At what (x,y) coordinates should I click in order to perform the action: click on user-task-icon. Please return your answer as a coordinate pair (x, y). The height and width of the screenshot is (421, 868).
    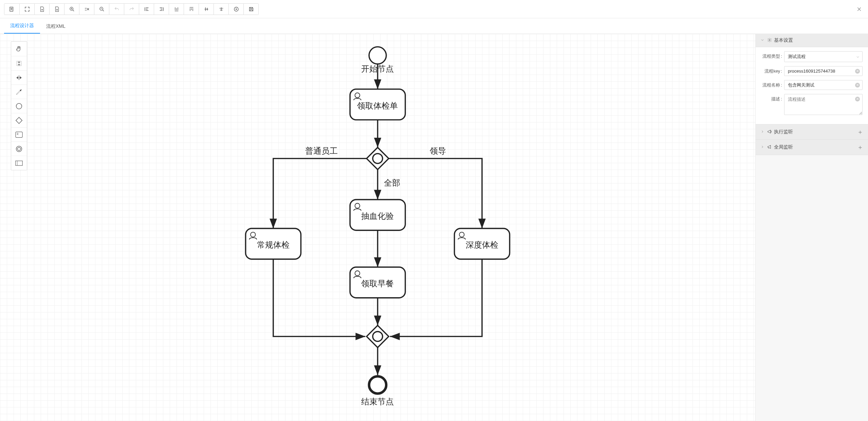
    Looking at the image, I should click on (19, 135).